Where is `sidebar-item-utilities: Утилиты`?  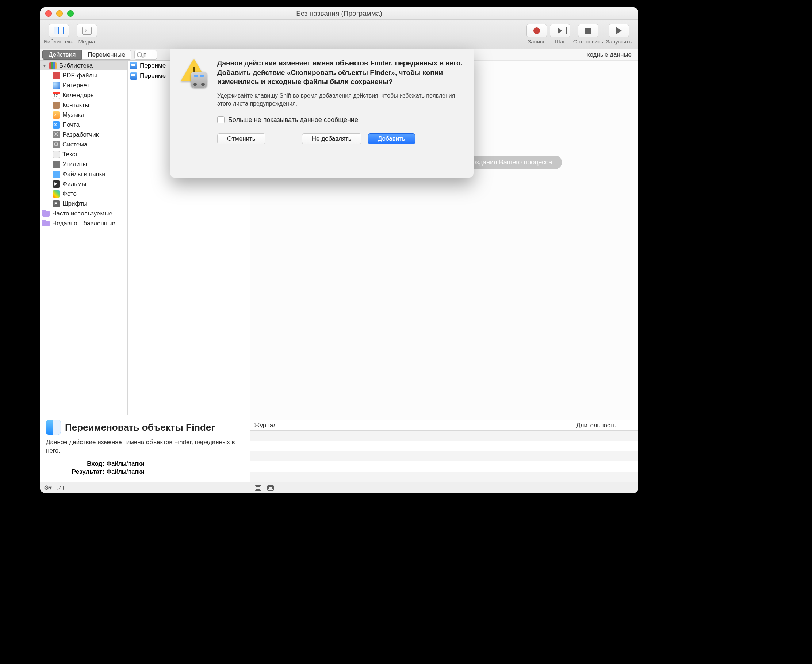
sidebar-item-utilities: Утилиты is located at coordinates (84, 164).